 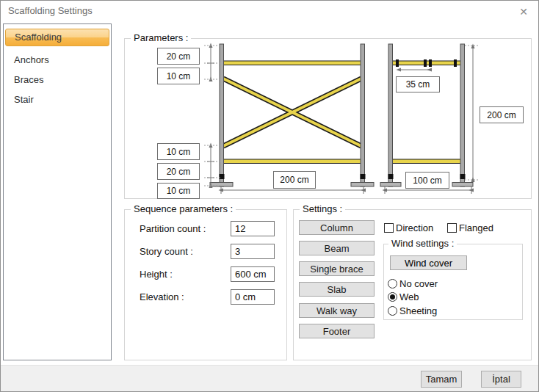 What do you see at coordinates (178, 76) in the screenshot?
I see `dim-top-10cm: 10 cm` at bounding box center [178, 76].